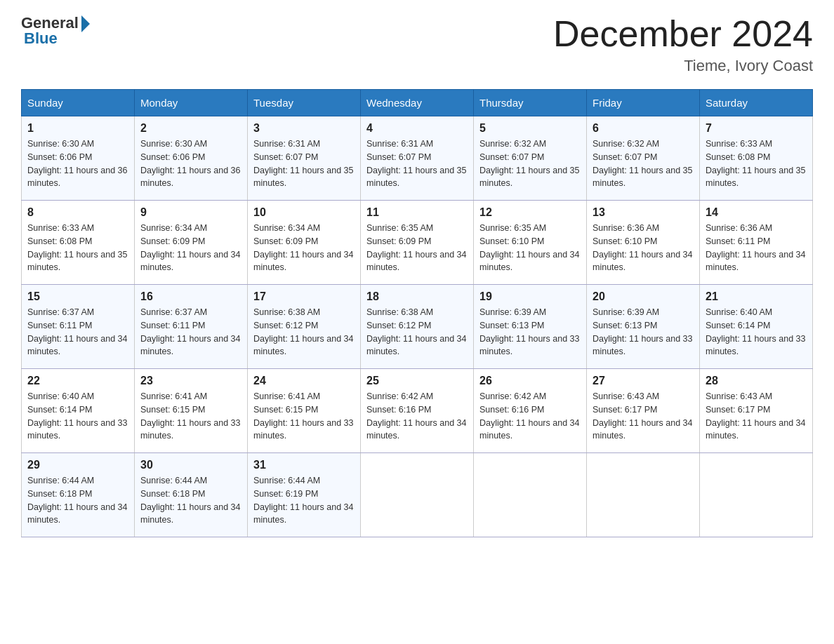  What do you see at coordinates (77, 332) in the screenshot?
I see `day-info: Sunrise: 6:37 AMSunset: 6:11 PMDaylight:…` at bounding box center [77, 332].